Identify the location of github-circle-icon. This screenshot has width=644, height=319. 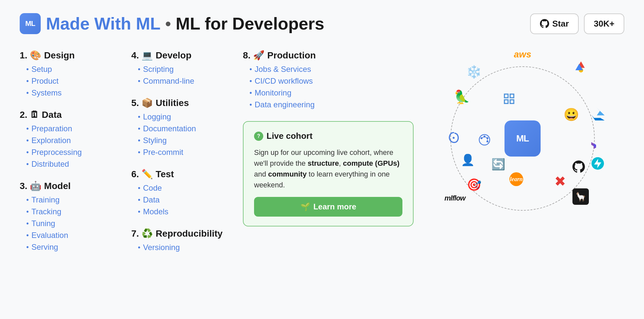
(579, 167).